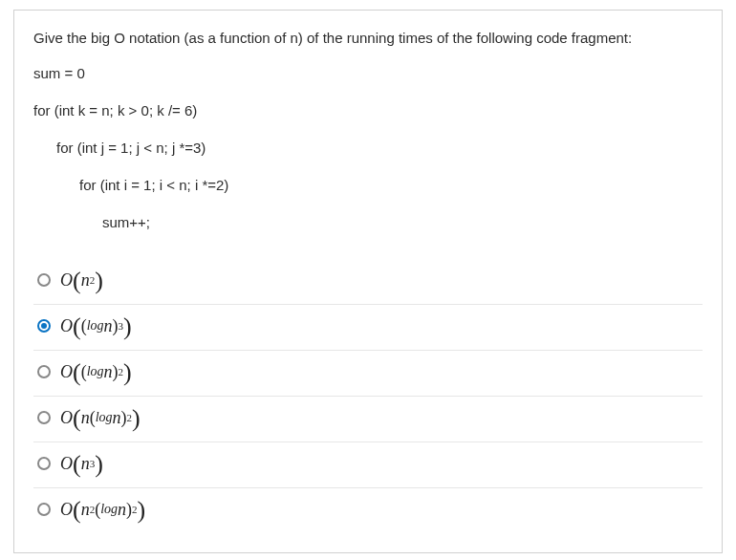 The height and width of the screenshot is (560, 736). Describe the element at coordinates (368, 374) in the screenshot. I see `option-3: O ((log n)2)` at that location.